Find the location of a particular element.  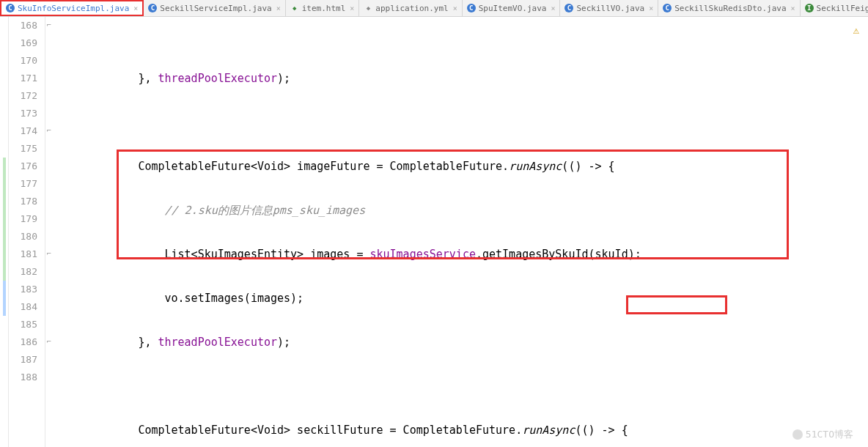

line-number-gutter: 1681691701711721731741751761771781791801… is located at coordinates (27, 232).